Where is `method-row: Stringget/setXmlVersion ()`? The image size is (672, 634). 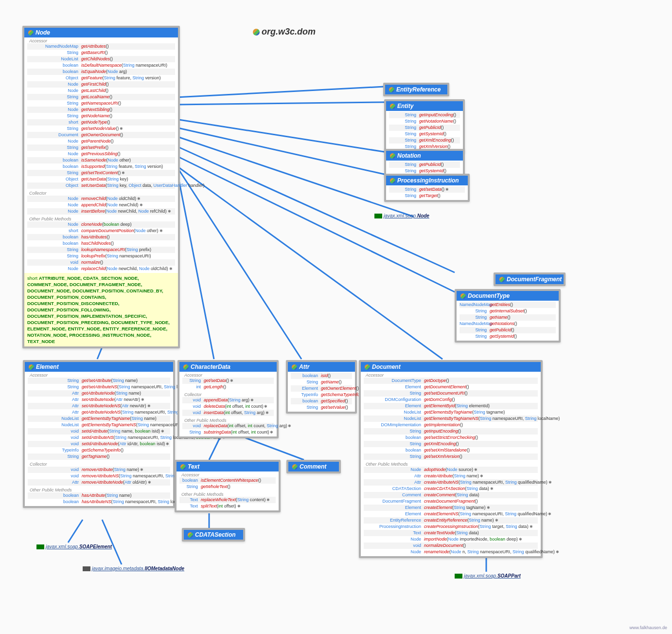
method-row: Stringget/setXmlVersion () is located at coordinates (451, 456).